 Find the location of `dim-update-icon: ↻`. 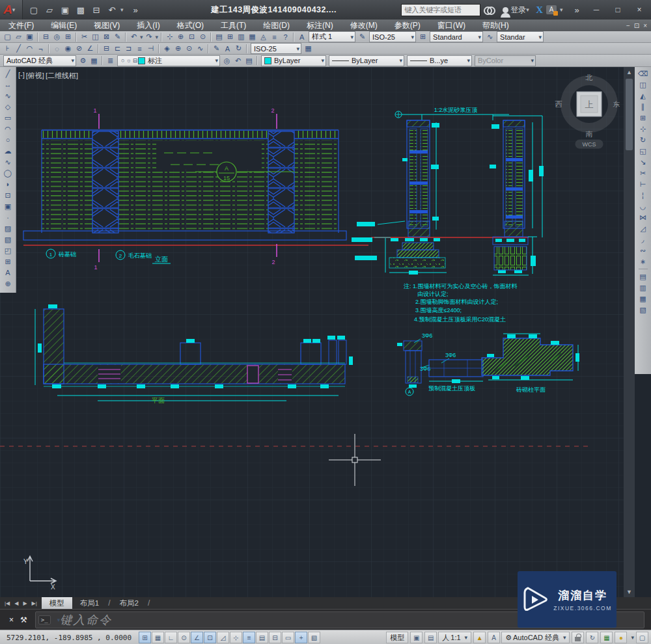

dim-update-icon: ↻ is located at coordinates (238, 49).